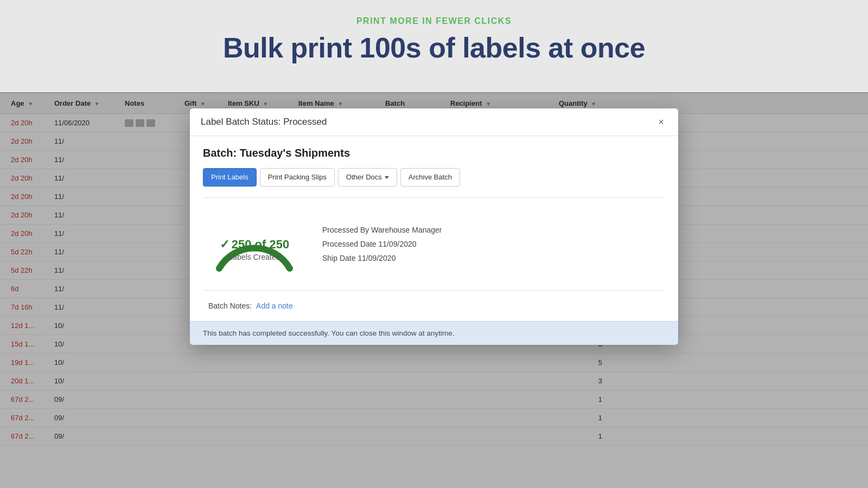 This screenshot has height=488, width=868. I want to click on processed-by-label: Processed By, so click(347, 230).